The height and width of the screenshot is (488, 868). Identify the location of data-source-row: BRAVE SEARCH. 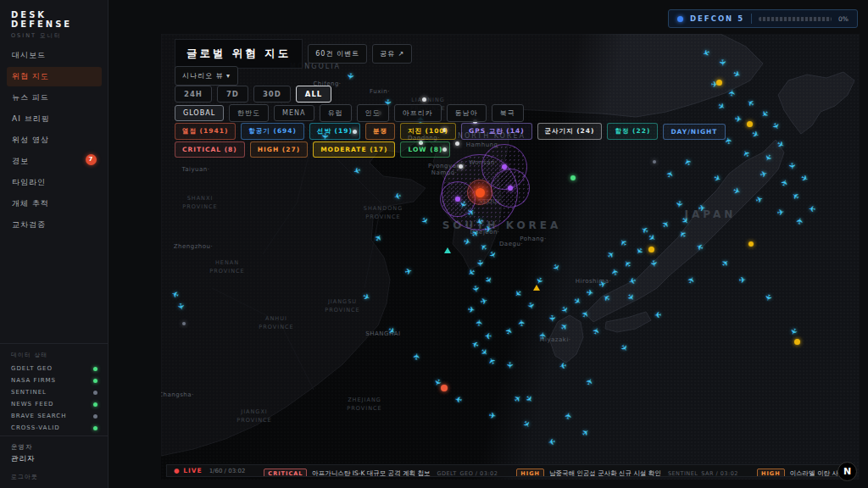
(54, 416).